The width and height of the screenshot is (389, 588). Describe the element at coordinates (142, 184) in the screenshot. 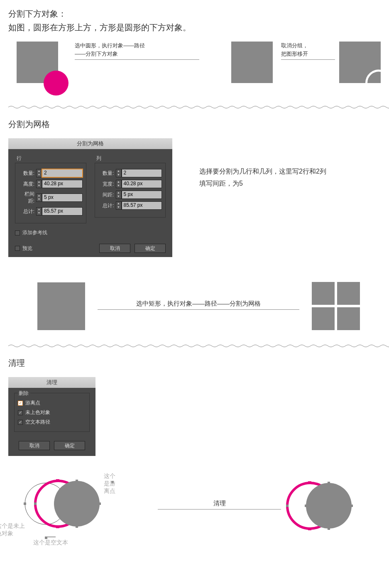

I see `col-width-input: 40.28 px` at that location.